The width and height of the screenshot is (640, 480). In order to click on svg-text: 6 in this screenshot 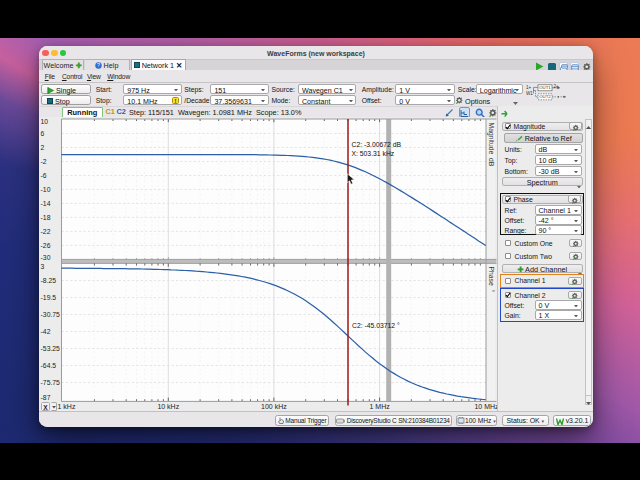, I will do `click(43, 134)`.